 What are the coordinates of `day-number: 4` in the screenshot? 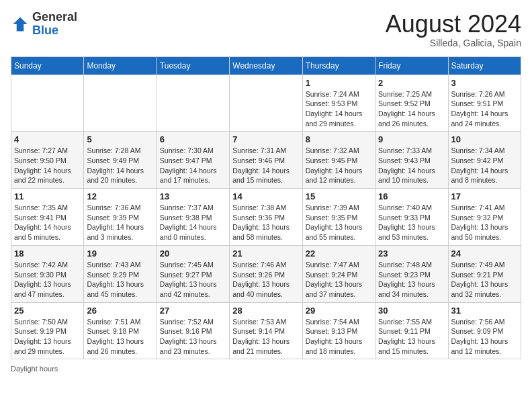 It's located at (47, 140).